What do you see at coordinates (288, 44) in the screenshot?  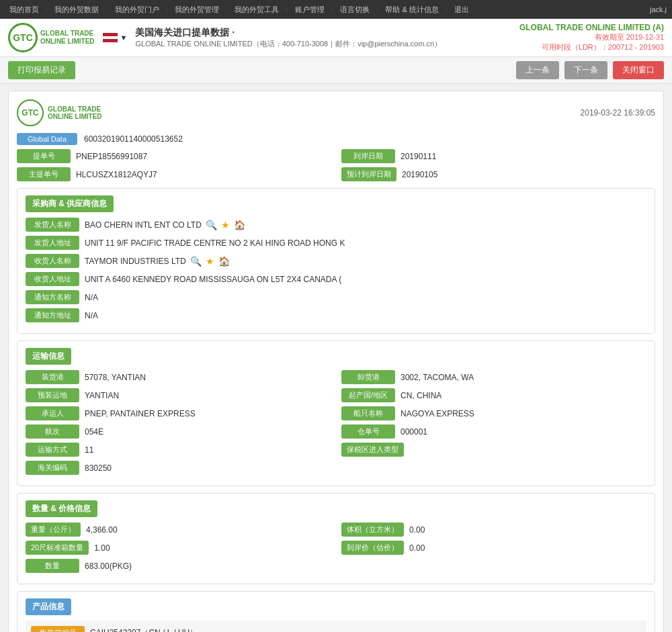 I see `header-subtitle: GLOBAL TRADE ONLINE LIMITED（电话：400-710-3…` at bounding box center [288, 44].